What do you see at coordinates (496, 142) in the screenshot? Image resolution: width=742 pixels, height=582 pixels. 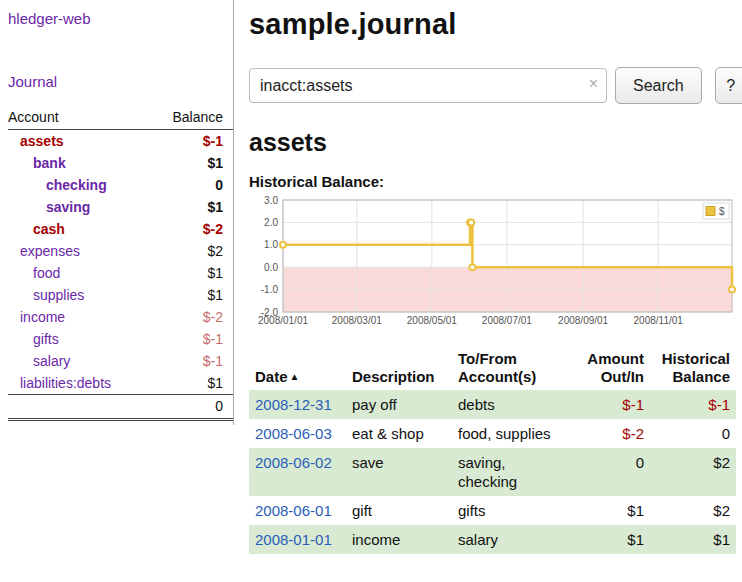 I see `account-heading: assets` at bounding box center [496, 142].